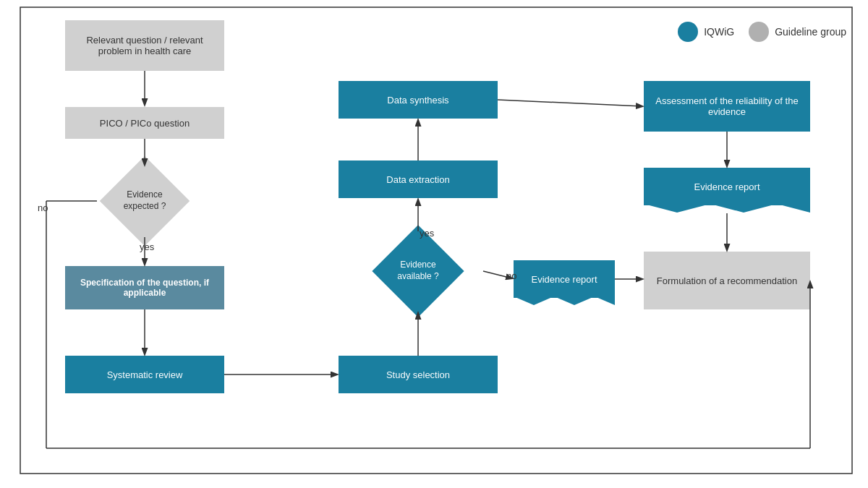 This screenshot has height=488, width=868. Describe the element at coordinates (418, 100) in the screenshot. I see `data-synthesis-box: Data synthesis` at that location.